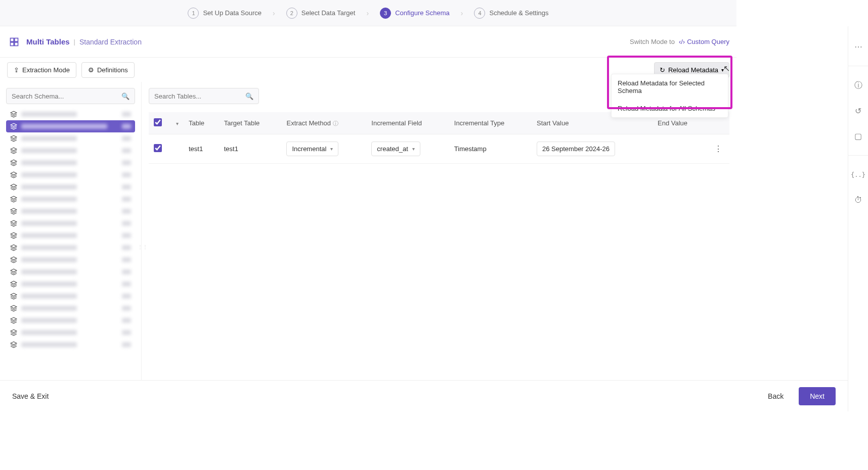 The width and height of the screenshot is (868, 470). What do you see at coordinates (204, 96) in the screenshot?
I see `table-search: 🔍` at bounding box center [204, 96].